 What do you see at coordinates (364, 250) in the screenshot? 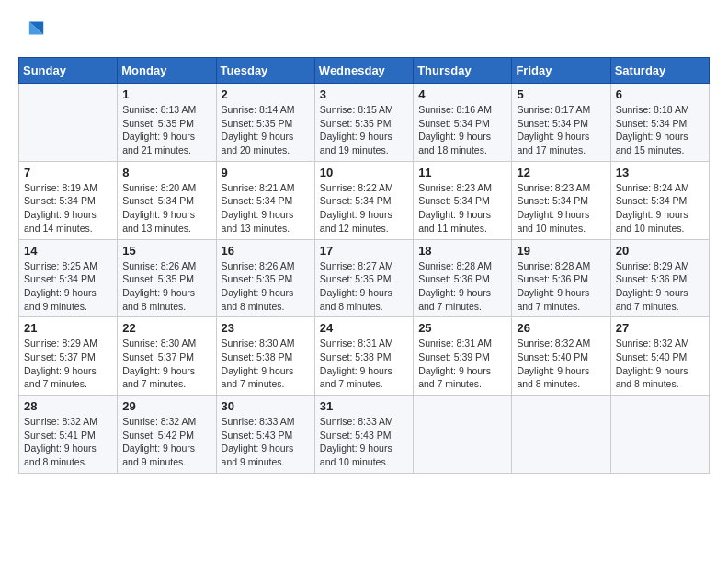
I see `day-number: 17` at bounding box center [364, 250].